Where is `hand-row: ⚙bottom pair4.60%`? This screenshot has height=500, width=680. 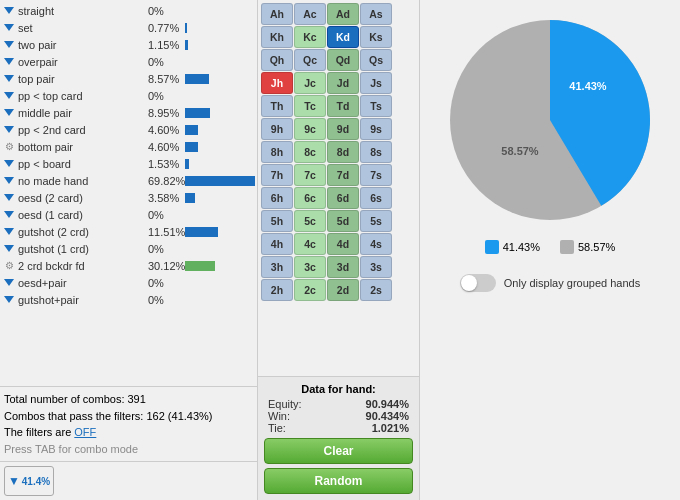 hand-row: ⚙bottom pair4.60% is located at coordinates (128, 146).